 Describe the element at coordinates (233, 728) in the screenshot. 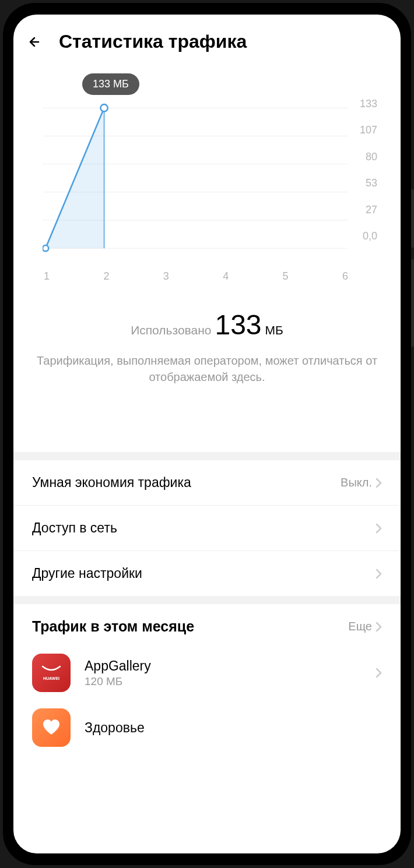

I see `app-name: Здоровье` at that location.